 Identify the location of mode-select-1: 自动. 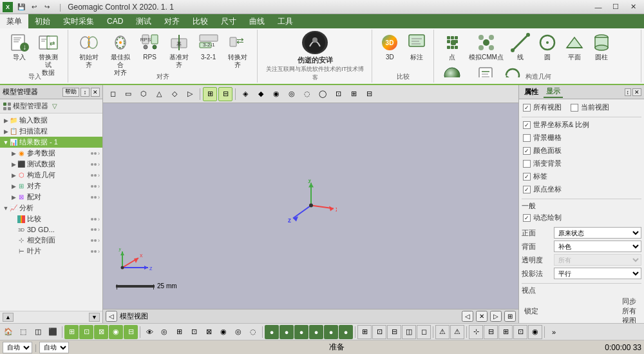
(17, 348).